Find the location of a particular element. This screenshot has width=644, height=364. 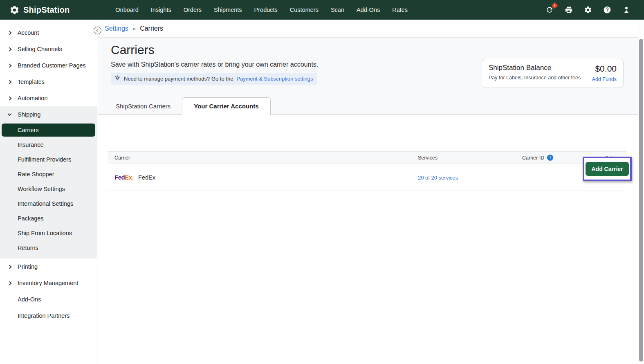

breadcrumb-current: Carriers is located at coordinates (151, 29).